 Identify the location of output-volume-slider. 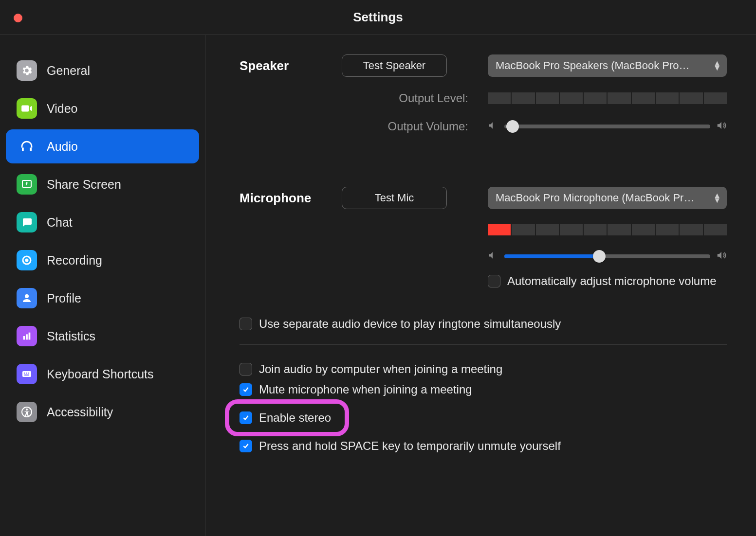
(608, 126).